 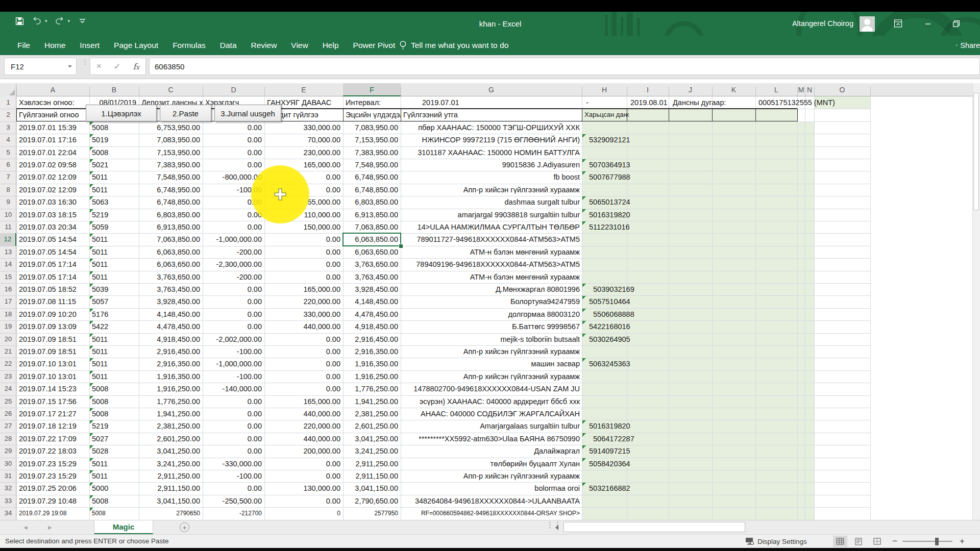 I want to click on cell-A14: 2019.07.05 17:14, so click(x=53, y=264).